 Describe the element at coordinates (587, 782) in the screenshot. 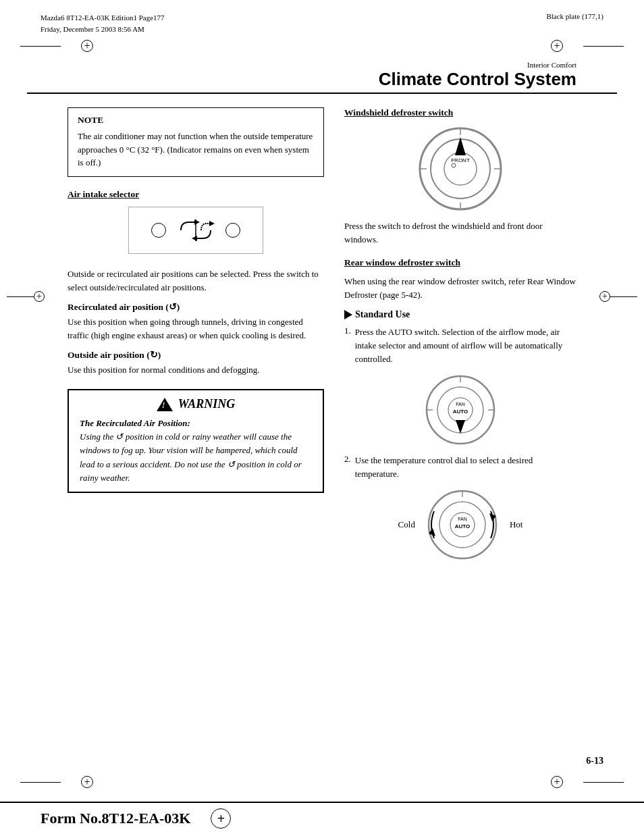

I see `reg-mark-bottom-right` at that location.